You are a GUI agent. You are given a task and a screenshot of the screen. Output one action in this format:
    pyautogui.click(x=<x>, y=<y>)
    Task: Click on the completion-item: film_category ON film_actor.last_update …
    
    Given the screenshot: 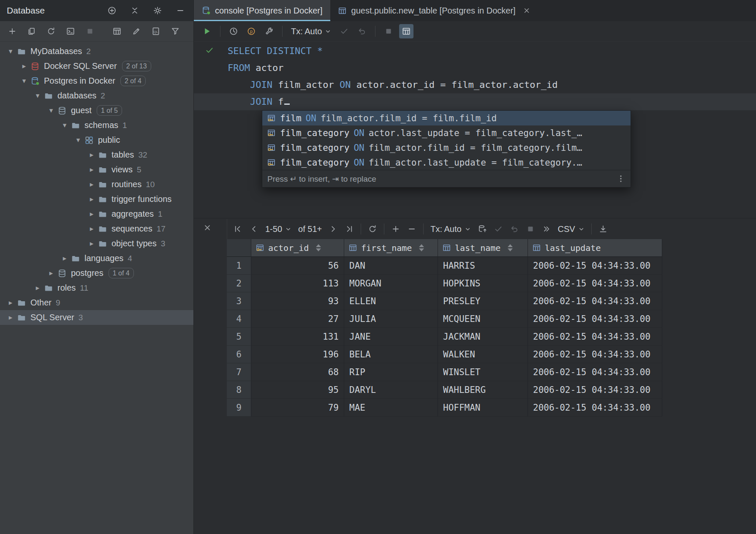 What is the action you would take?
    pyautogui.click(x=446, y=162)
    